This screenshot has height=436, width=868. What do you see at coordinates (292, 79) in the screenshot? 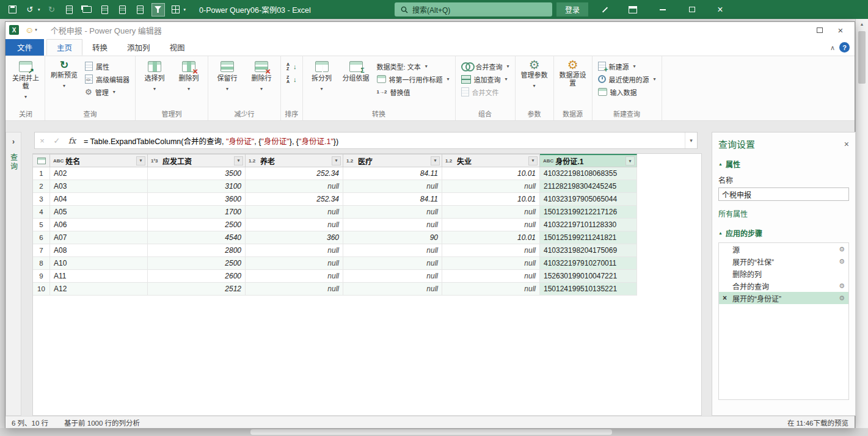
I see `sort-descending-button: ZA ↓` at bounding box center [292, 79].